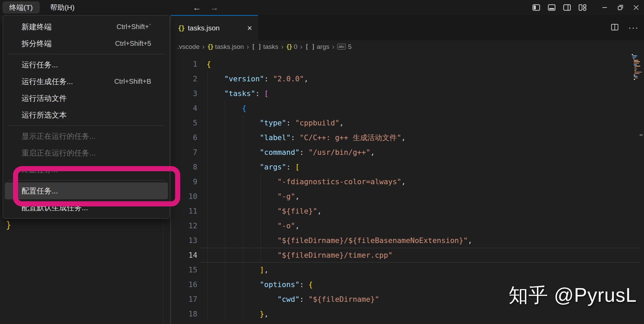 This screenshot has height=324, width=644. Describe the element at coordinates (260, 284) in the screenshot. I see `code-line-text: "options": {` at that location.